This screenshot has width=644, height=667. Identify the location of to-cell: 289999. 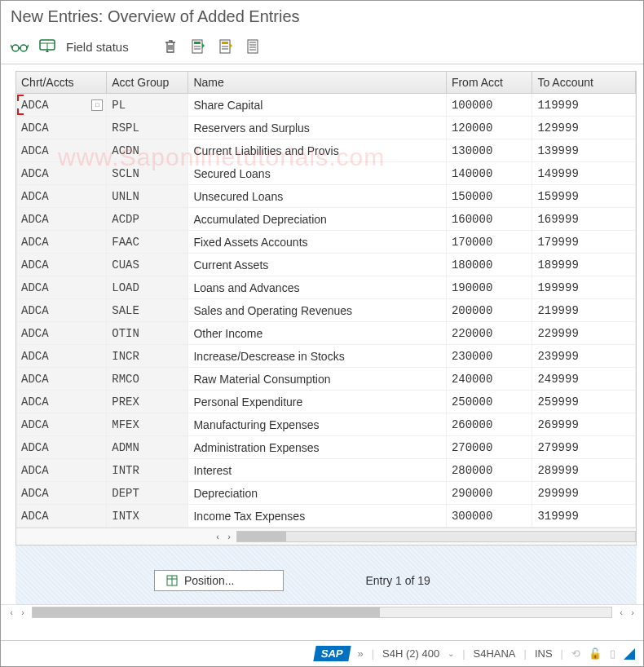
(584, 470).